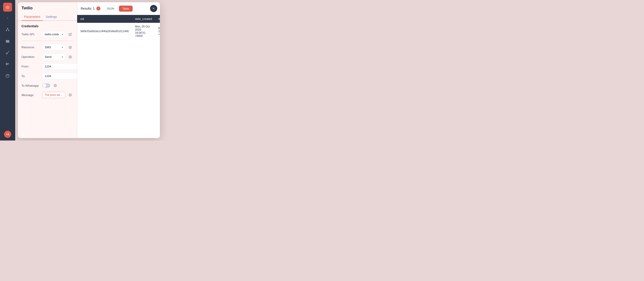  Describe the element at coordinates (48, 57) in the screenshot. I see `operation-row: Operation: Send ▼` at that location.